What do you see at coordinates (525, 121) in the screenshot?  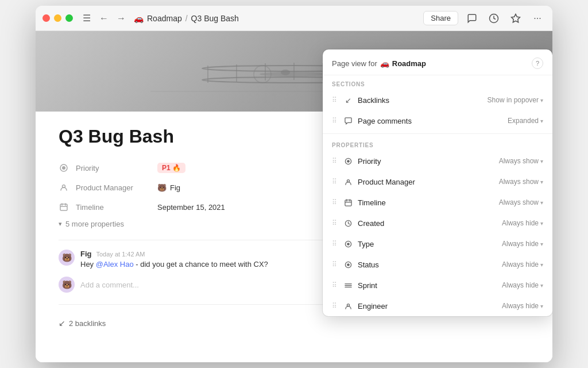 I see `page-comments-control: Expanded ▾` at bounding box center [525, 121].